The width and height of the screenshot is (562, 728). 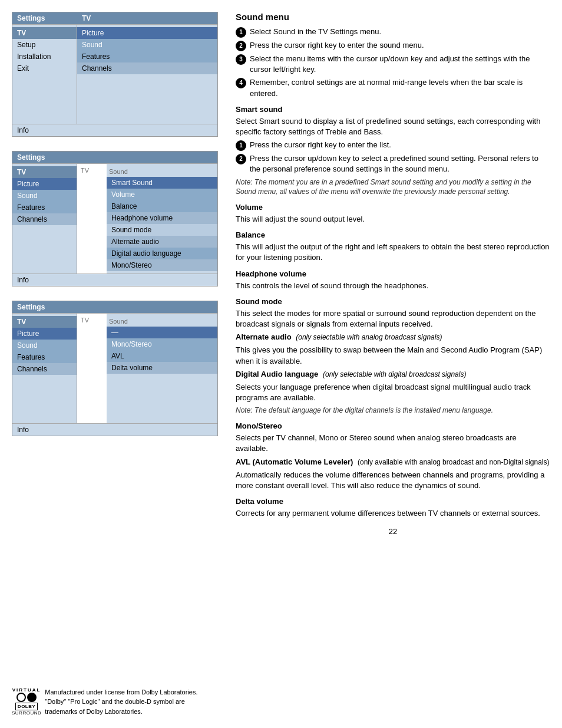 I want to click on menu1-right-features: Features, so click(x=147, y=57).